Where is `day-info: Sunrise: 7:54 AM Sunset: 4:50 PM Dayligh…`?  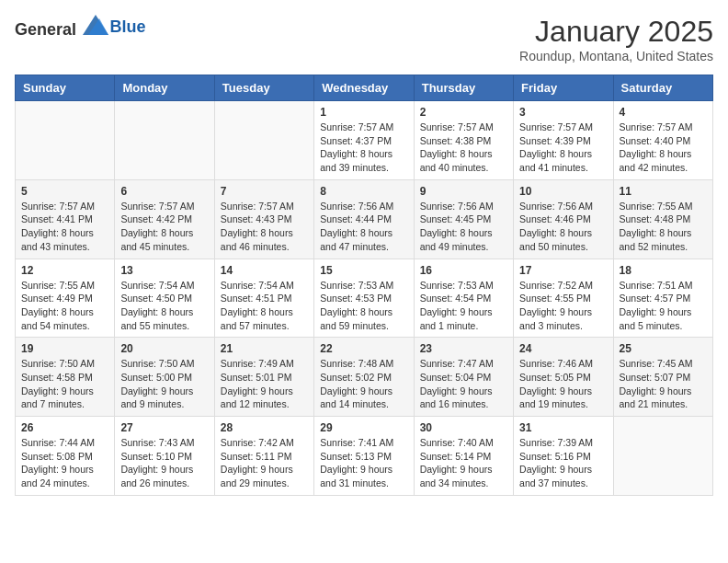 day-info: Sunrise: 7:54 AM Sunset: 4:50 PM Dayligh… is located at coordinates (164, 305).